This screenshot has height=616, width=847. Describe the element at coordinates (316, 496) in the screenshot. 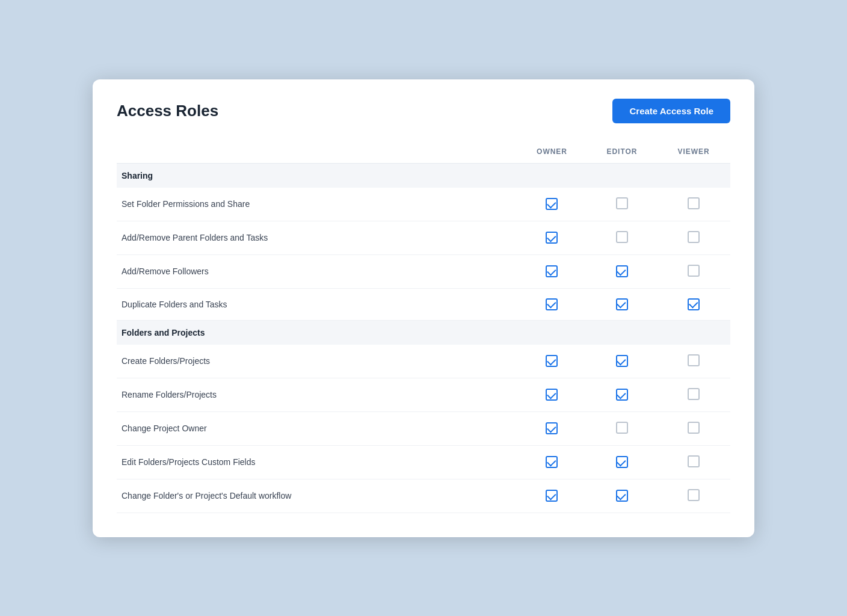

I see `permission-label: Change Folder's or Project's Default wor…` at that location.